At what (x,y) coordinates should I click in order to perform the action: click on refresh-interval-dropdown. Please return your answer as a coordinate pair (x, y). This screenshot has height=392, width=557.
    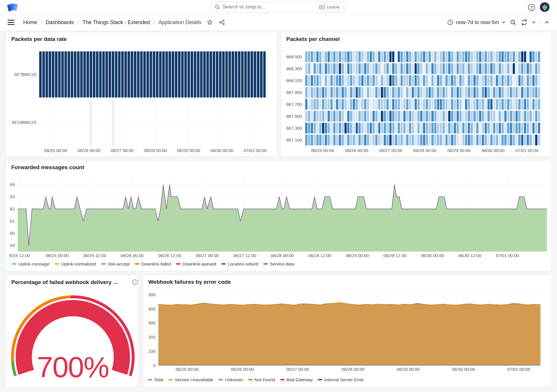
    Looking at the image, I should click on (534, 22).